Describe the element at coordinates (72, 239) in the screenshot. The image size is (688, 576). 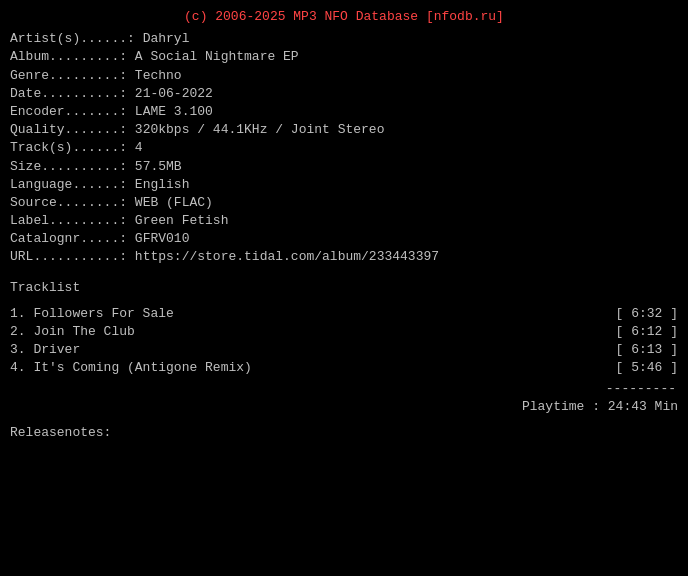
I see `meta-key: Catalognr.....:` at that location.